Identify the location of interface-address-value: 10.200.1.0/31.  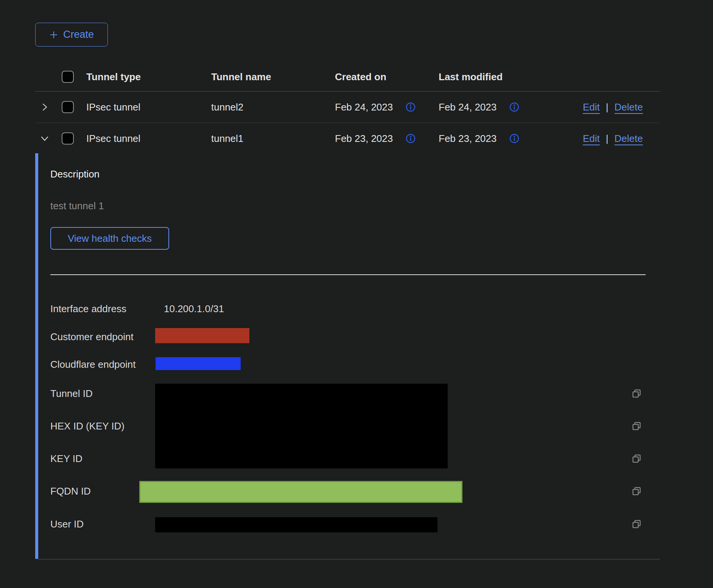
(194, 309).